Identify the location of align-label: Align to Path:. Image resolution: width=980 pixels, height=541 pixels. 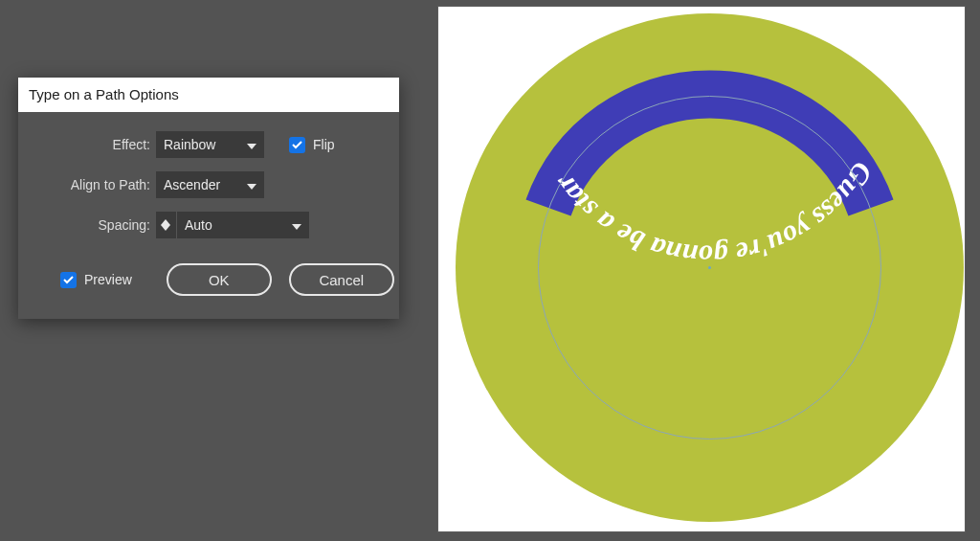
(99, 185).